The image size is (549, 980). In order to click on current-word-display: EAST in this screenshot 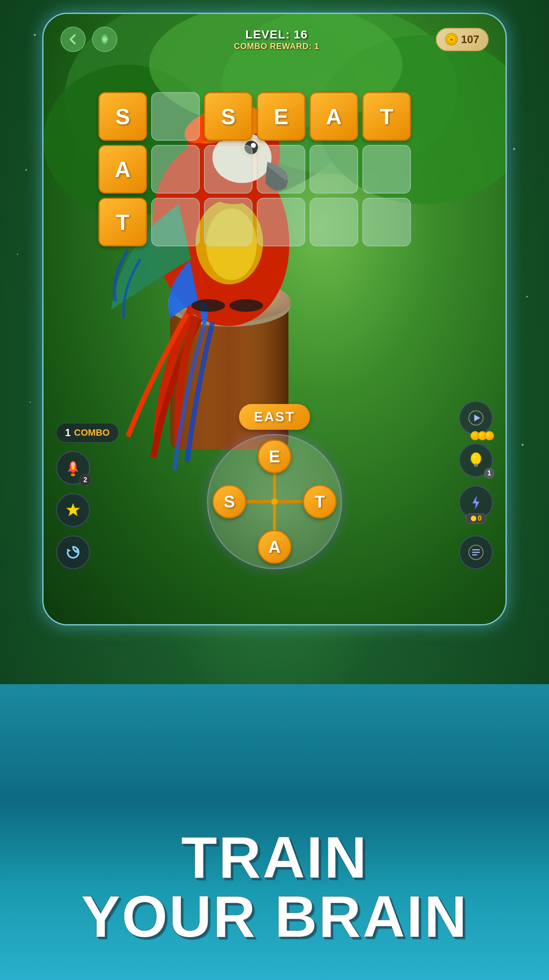, I will do `click(274, 417)`.